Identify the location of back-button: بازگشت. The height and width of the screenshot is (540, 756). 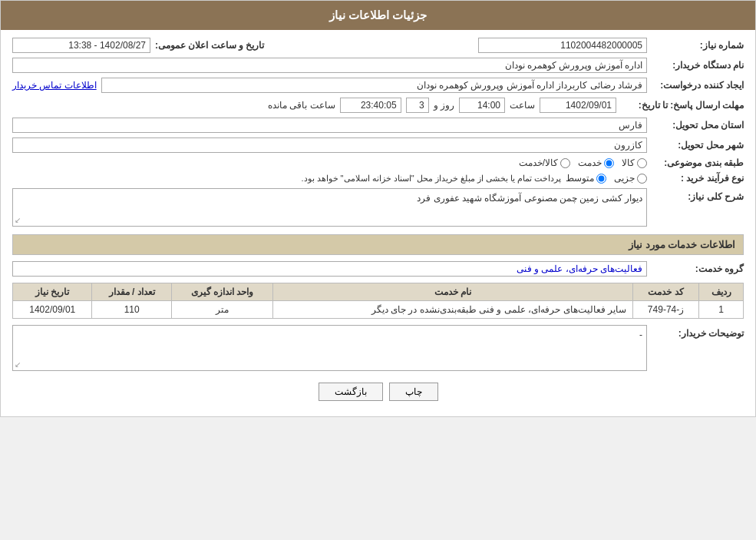
(351, 392).